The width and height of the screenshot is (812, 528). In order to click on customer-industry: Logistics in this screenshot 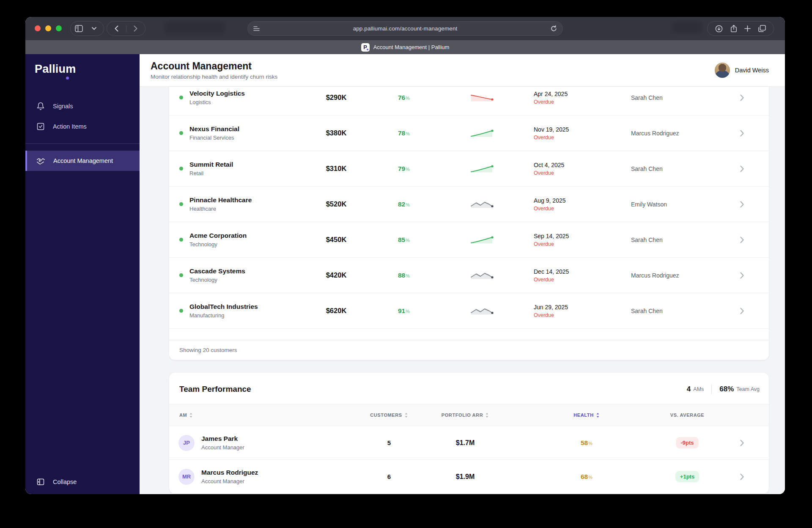, I will do `click(217, 102)`.